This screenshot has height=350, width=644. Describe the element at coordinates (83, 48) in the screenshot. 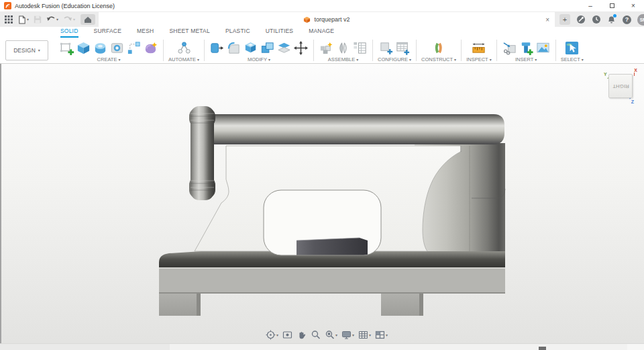

I see `extrude-icon` at that location.